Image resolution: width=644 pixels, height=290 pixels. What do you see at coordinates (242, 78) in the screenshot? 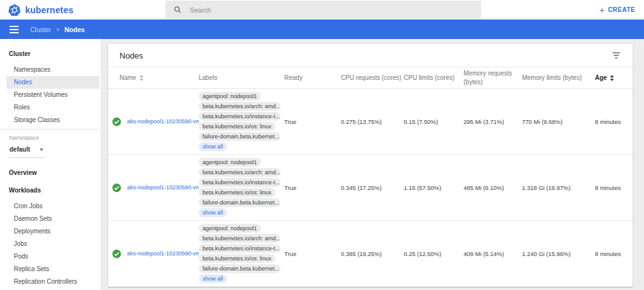
I see `column-header-labels: Labels` at bounding box center [242, 78].